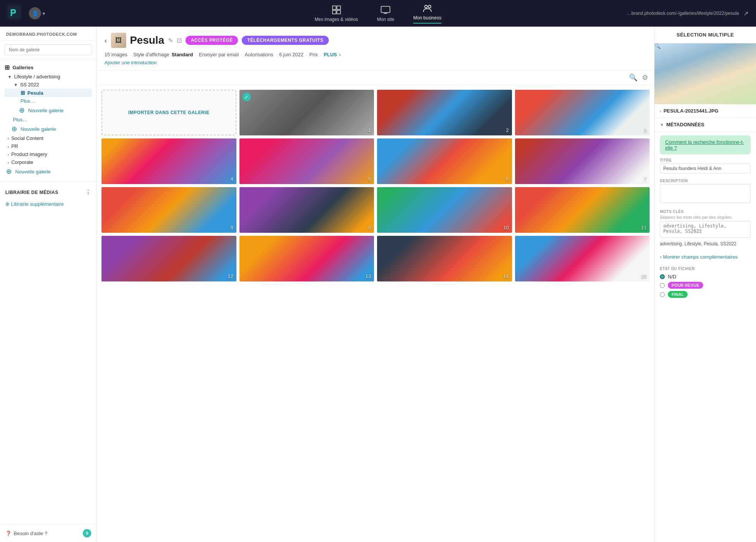 The height and width of the screenshot is (542, 756). What do you see at coordinates (376, 78) in the screenshot?
I see `grid-toolbar: 🔍 ⚙` at bounding box center [376, 78].